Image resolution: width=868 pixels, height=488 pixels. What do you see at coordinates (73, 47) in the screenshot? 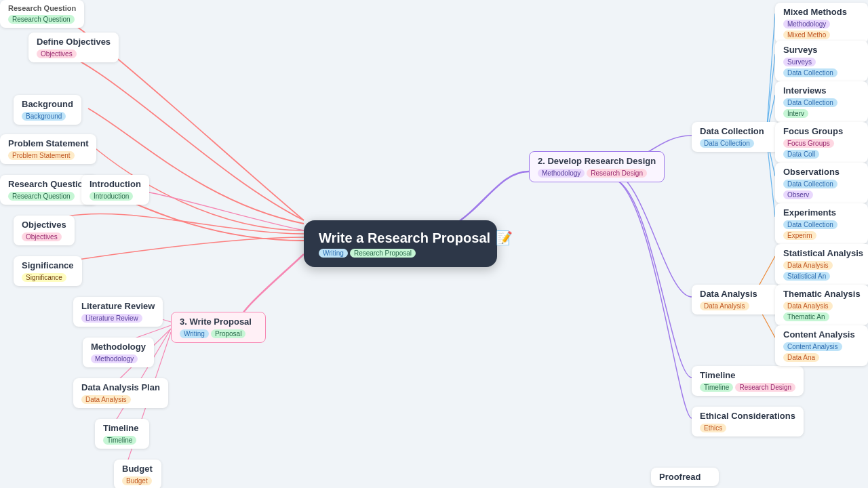
I see `node-define-objectives: Define Objectives Objectives` at bounding box center [73, 47].